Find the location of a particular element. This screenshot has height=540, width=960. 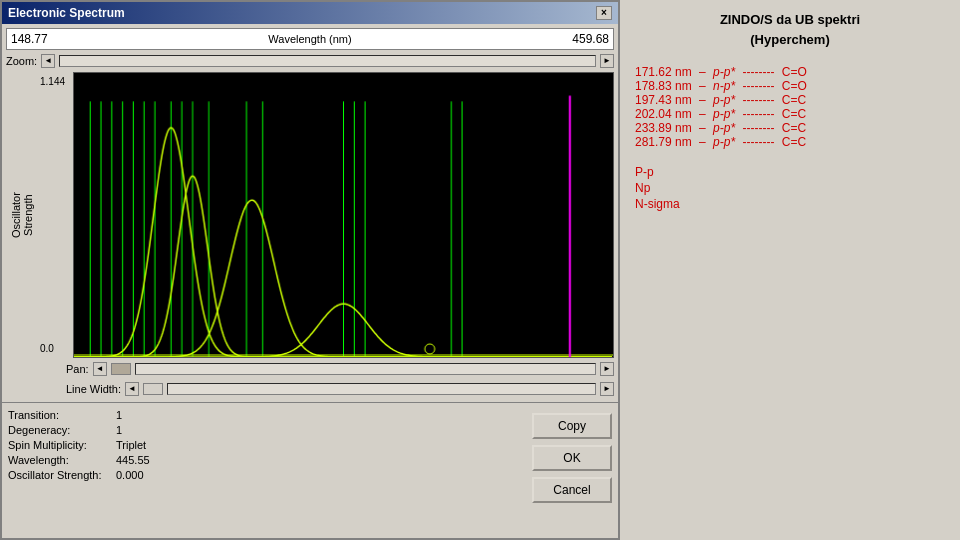

oscillator-label: Oscillator Strength: is located at coordinates (58, 475).